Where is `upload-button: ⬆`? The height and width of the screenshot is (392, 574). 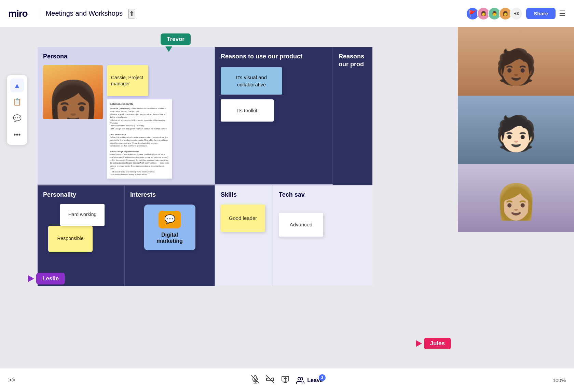
upload-button: ⬆ is located at coordinates (132, 14).